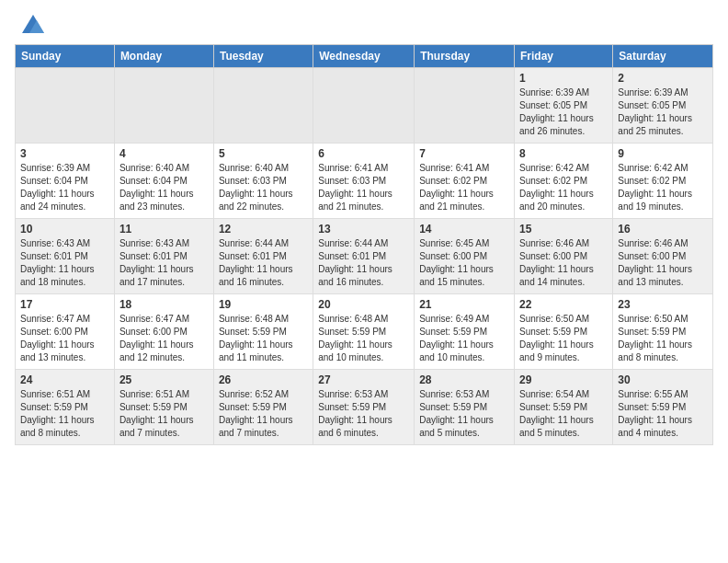  I want to click on day-number: 3, so click(64, 154).